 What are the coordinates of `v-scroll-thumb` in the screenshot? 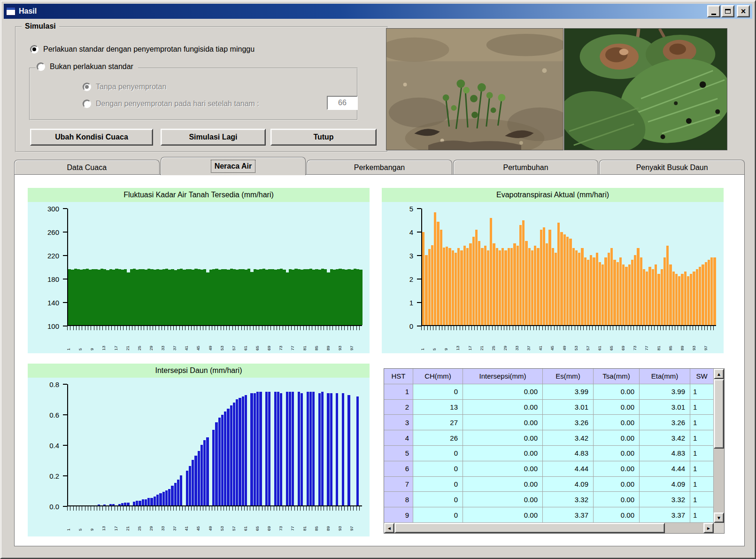 It's located at (719, 414).